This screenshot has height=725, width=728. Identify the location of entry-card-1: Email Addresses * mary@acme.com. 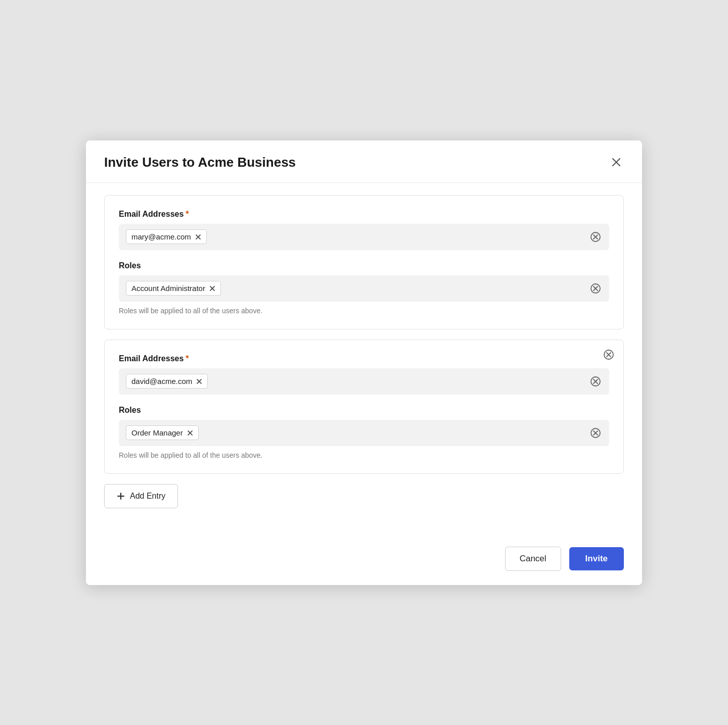
(364, 262).